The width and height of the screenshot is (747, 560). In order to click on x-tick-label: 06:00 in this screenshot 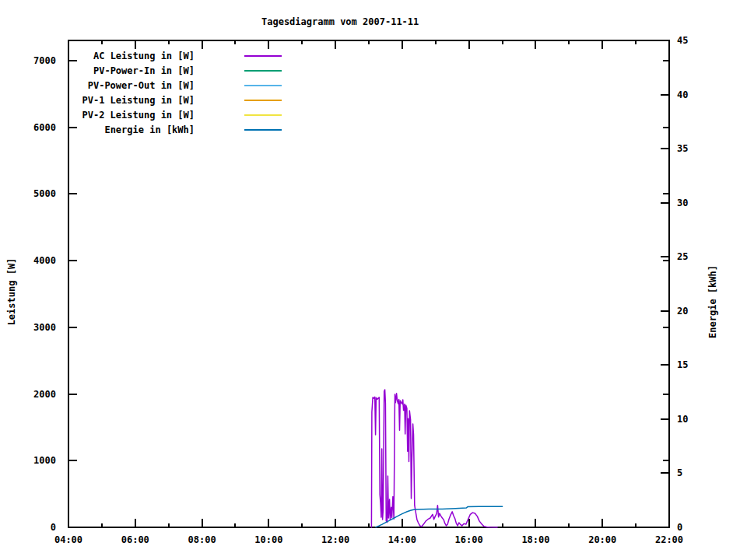, I will do `click(135, 540)`.